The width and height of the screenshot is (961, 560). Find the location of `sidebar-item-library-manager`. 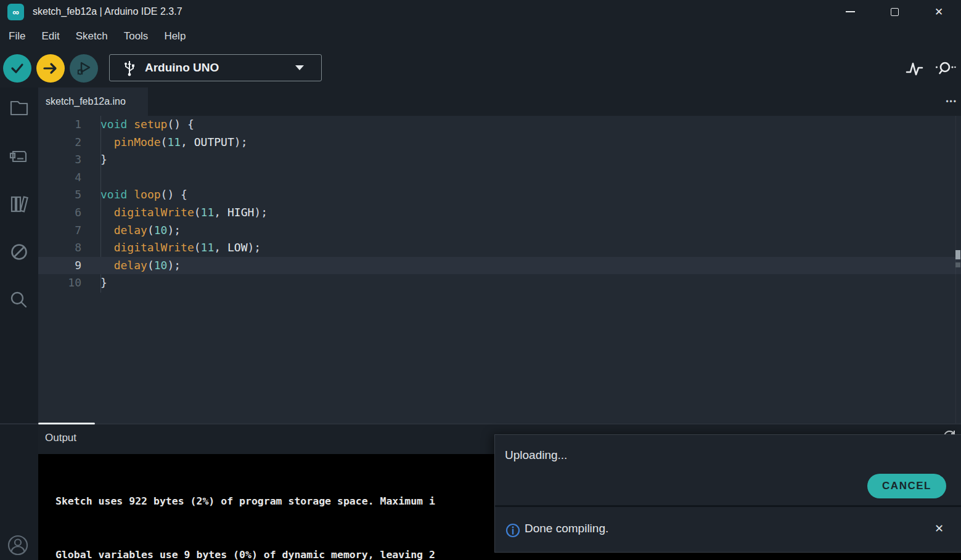

sidebar-item-library-manager is located at coordinates (19, 204).